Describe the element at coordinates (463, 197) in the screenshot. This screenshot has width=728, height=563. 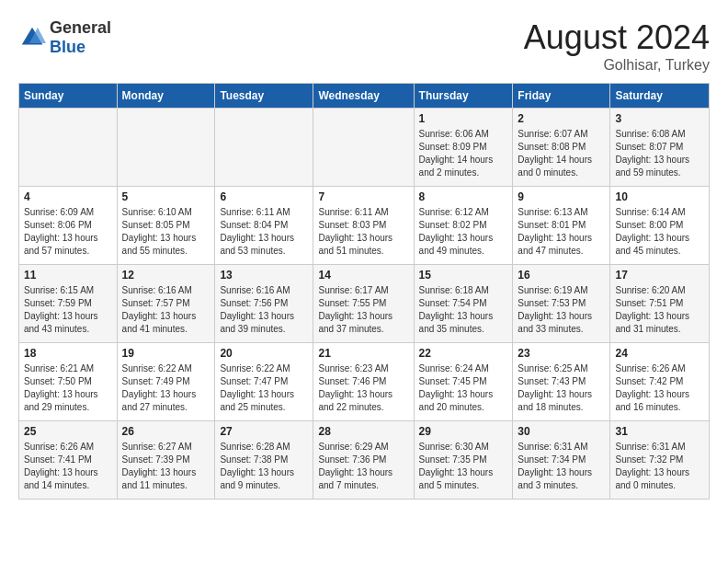
I see `day-number: 8` at that location.